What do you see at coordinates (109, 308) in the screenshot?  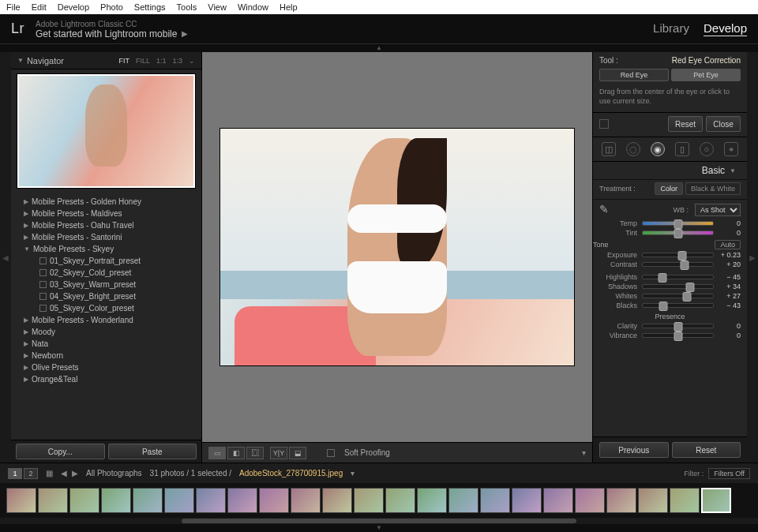 I see `preset-item: 05_Skyey_Color_preset` at bounding box center [109, 308].